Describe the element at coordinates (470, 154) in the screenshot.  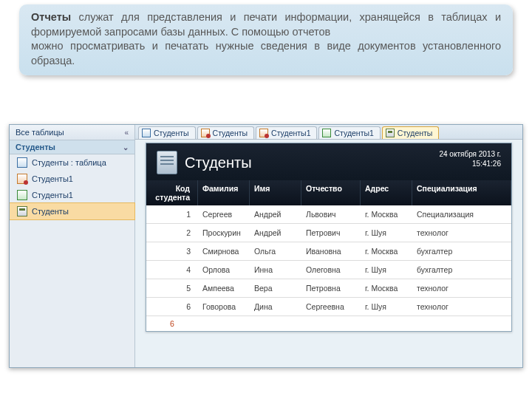
I see `report-date: 24 октября 2013 г.` at that location.